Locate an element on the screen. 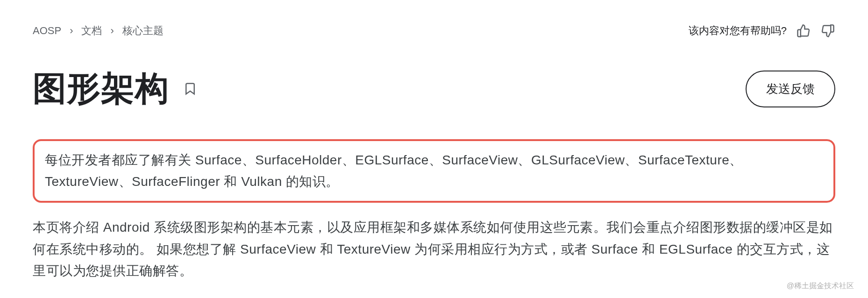  page-title: 图形架构 is located at coordinates (101, 89).